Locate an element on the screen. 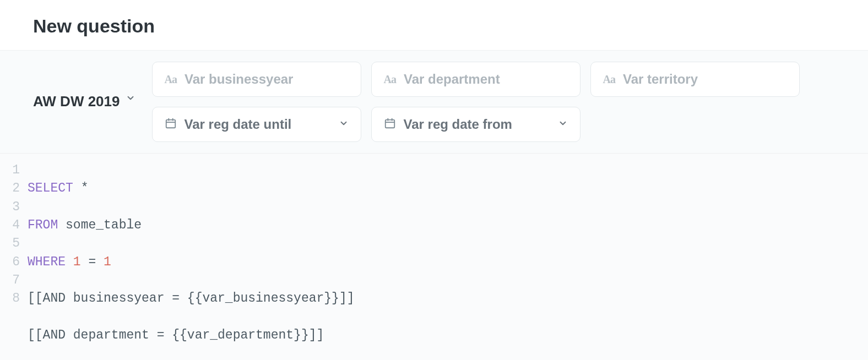  sql-keyword: FROM is located at coordinates (43, 225).